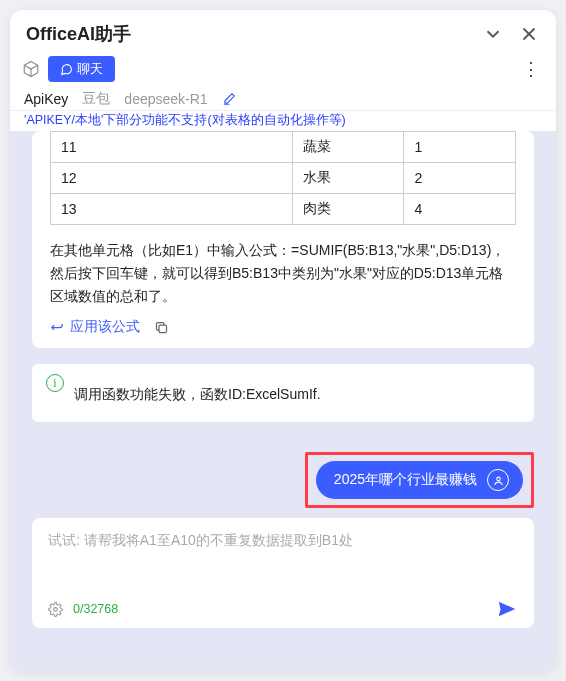  I want to click on data-table: 11 蔬菜 1 12 水果 2 13 肉类 4, so click(283, 178).